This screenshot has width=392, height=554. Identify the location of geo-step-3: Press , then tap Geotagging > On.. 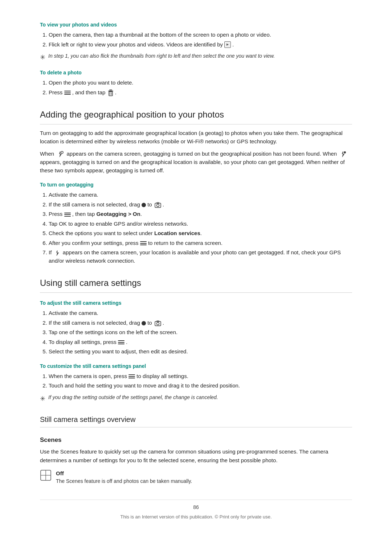
(200, 214).